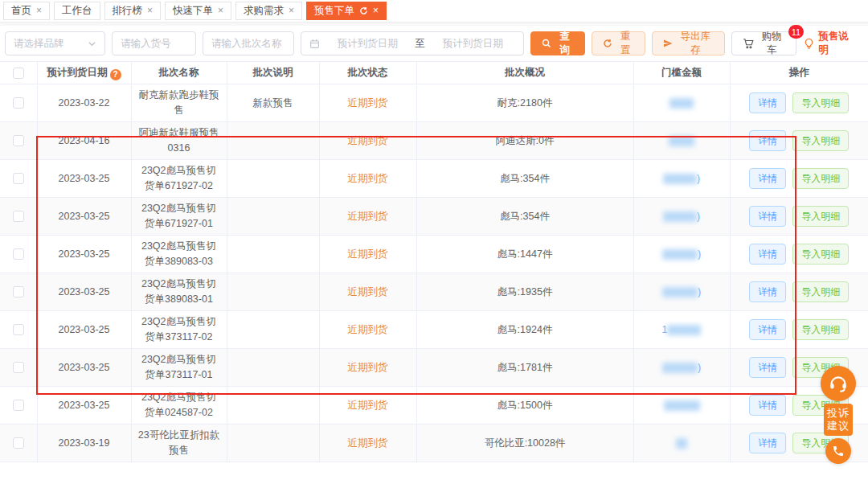 Image resolution: width=868 pixels, height=480 pixels. What do you see at coordinates (412, 43) in the screenshot?
I see `date-range-picker: 预计到货日期 至 预计到货日期` at bounding box center [412, 43].